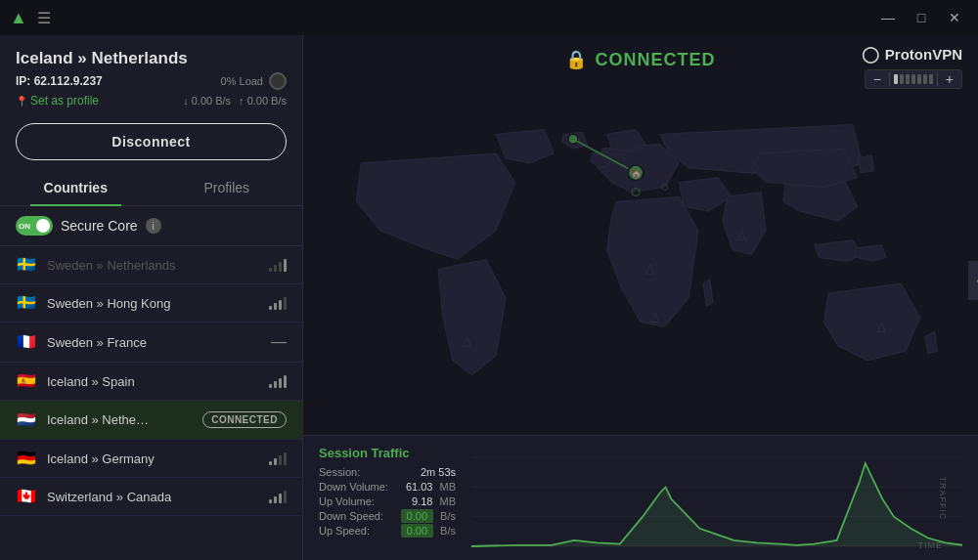 This screenshot has height=560, width=978. I want to click on flag-icon: 🇳🇱, so click(26, 420).